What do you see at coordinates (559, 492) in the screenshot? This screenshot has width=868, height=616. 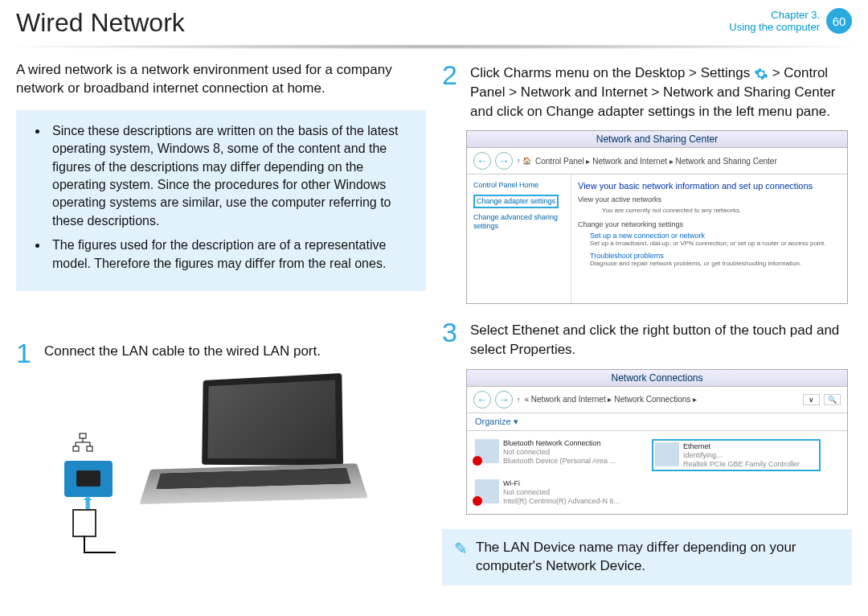 I see `connection-wifi: Wi-Fi Not connected Intel(R) Centrino(R)…` at bounding box center [559, 492].